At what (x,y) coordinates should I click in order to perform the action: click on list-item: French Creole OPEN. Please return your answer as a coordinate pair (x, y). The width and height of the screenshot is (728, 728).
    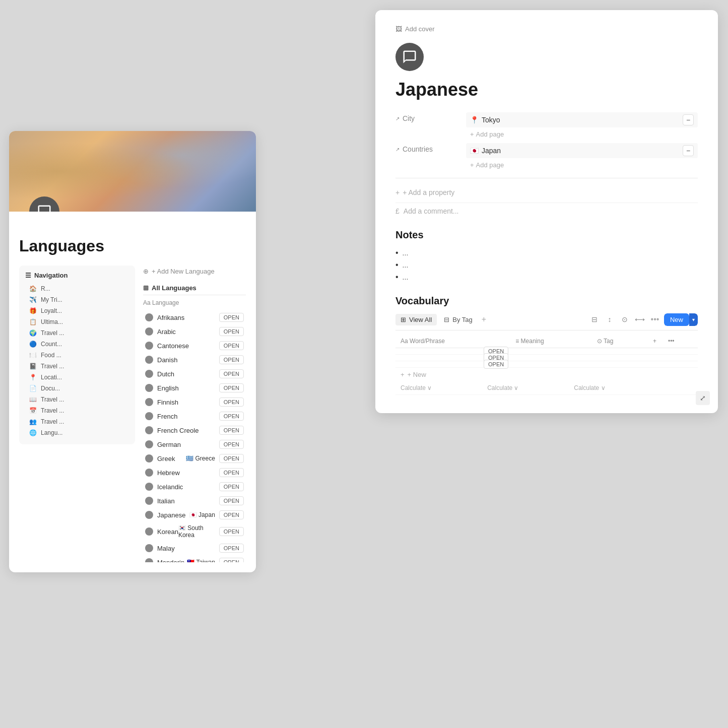
    Looking at the image, I should click on (194, 430).